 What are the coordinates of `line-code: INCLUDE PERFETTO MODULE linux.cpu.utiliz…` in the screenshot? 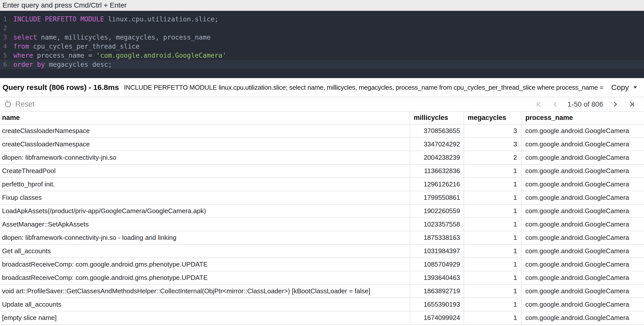 It's located at (113, 19).